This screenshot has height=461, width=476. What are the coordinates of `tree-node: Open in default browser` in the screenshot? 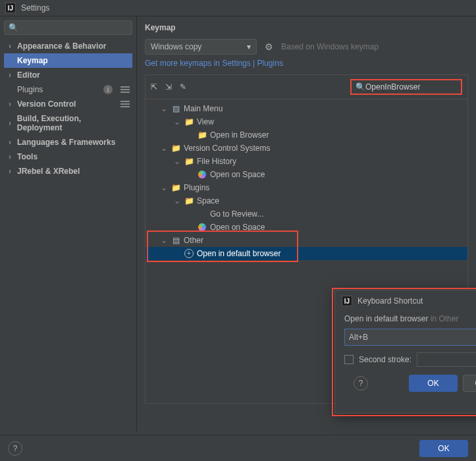 It's located at (307, 254).